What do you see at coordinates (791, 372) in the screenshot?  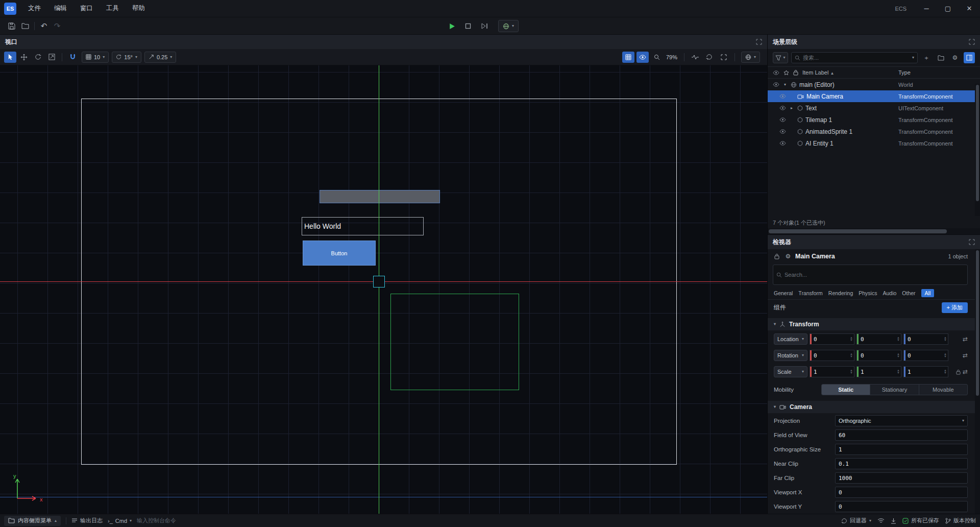 I see `scale-mode-dropdown: Scale▾` at bounding box center [791, 372].